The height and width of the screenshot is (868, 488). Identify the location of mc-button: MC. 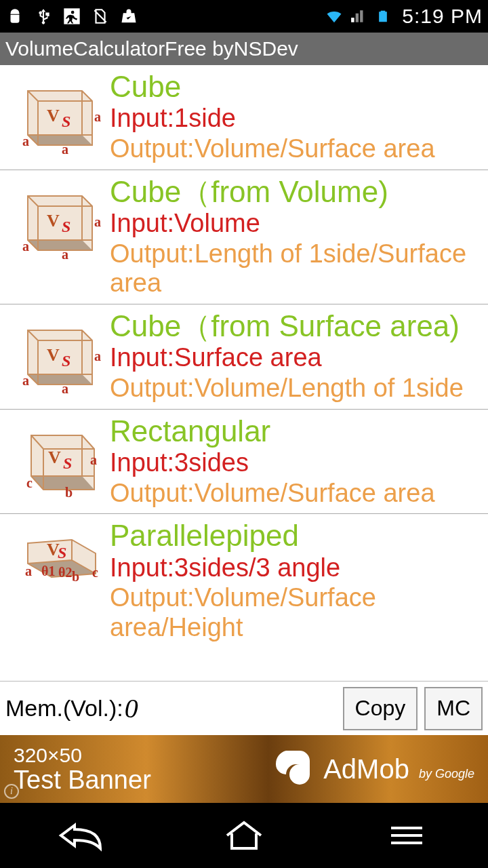
(453, 709).